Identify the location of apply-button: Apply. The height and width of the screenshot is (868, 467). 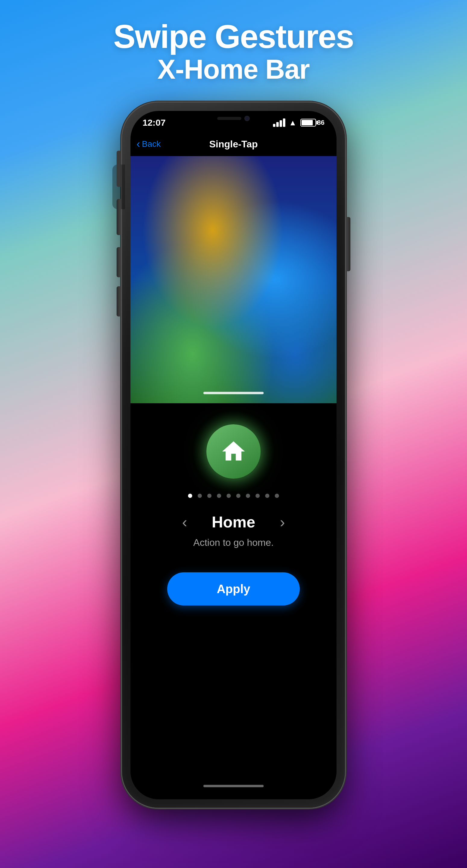
(234, 589).